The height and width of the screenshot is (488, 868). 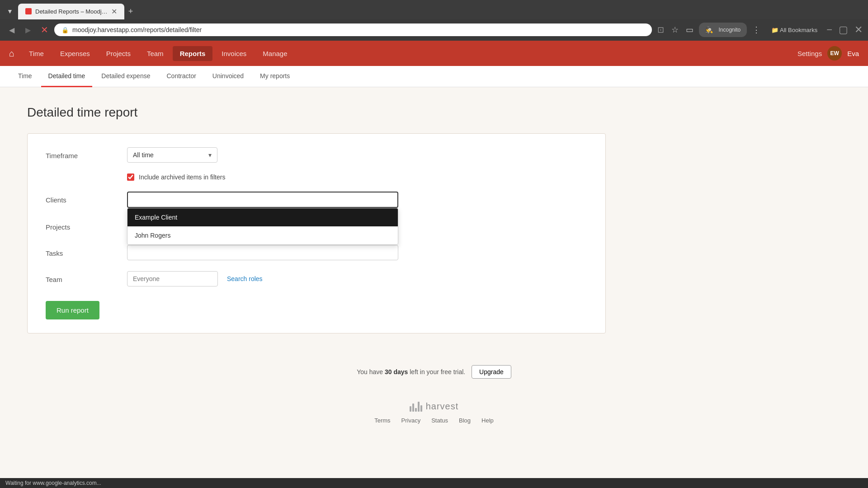 I want to click on client-option-john: John Rogers, so click(x=263, y=235).